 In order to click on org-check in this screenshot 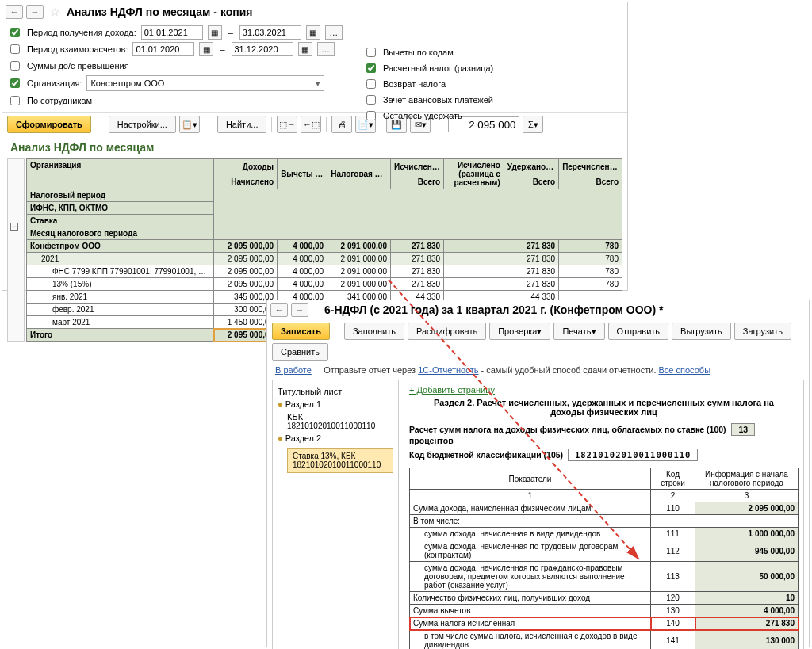, I will do `click(15, 83)`.